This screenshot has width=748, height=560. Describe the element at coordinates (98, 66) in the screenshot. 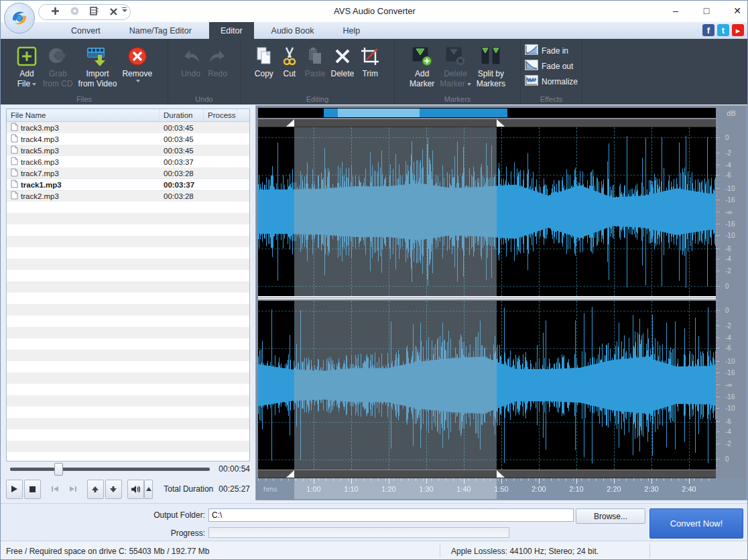

I see `import-from-video-button: Importfrom Video` at that location.